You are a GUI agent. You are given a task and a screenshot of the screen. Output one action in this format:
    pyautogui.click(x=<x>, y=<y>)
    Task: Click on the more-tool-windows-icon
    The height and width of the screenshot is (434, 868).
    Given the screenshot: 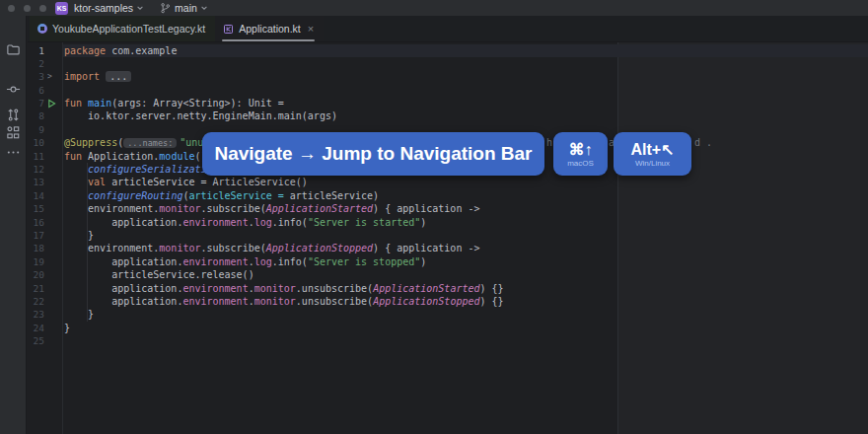 What is the action you would take?
    pyautogui.click(x=14, y=152)
    